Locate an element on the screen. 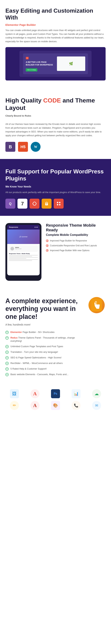 This screenshot has width=111, height=644. section1-title: Easy Editing and Customization With is located at coordinates (55, 14).